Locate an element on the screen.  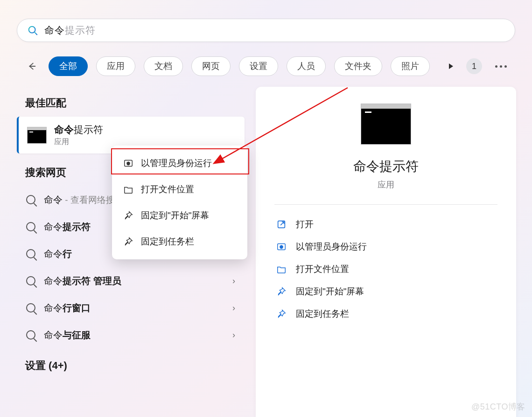
cmd-icon is located at coordinates (37, 135).